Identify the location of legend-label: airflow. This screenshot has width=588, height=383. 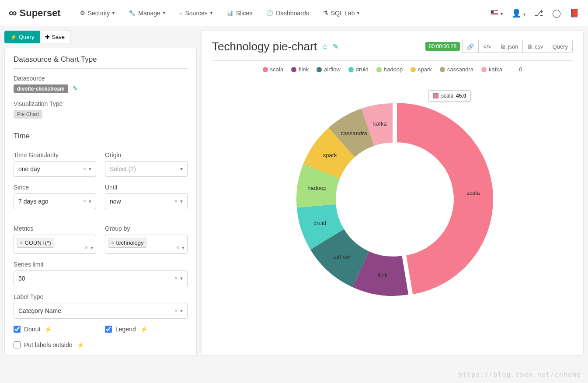
(332, 69).